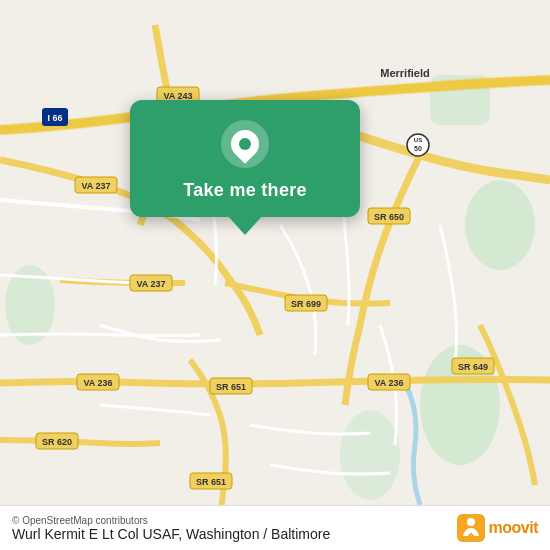  What do you see at coordinates (245, 144) in the screenshot?
I see `location-icon-circle` at bounding box center [245, 144].